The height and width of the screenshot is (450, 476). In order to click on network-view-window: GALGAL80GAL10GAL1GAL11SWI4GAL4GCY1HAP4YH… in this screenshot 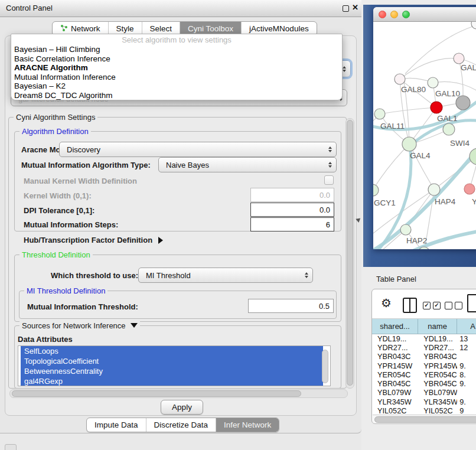, I will do `click(425, 128)`.